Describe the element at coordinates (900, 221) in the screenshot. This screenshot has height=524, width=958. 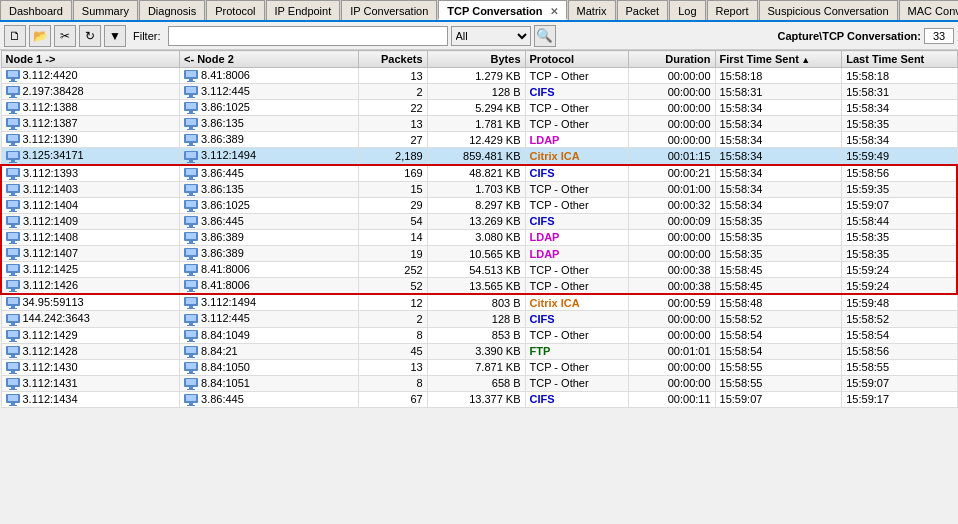
I see `last-sent-cell: 15:58:44` at that location.